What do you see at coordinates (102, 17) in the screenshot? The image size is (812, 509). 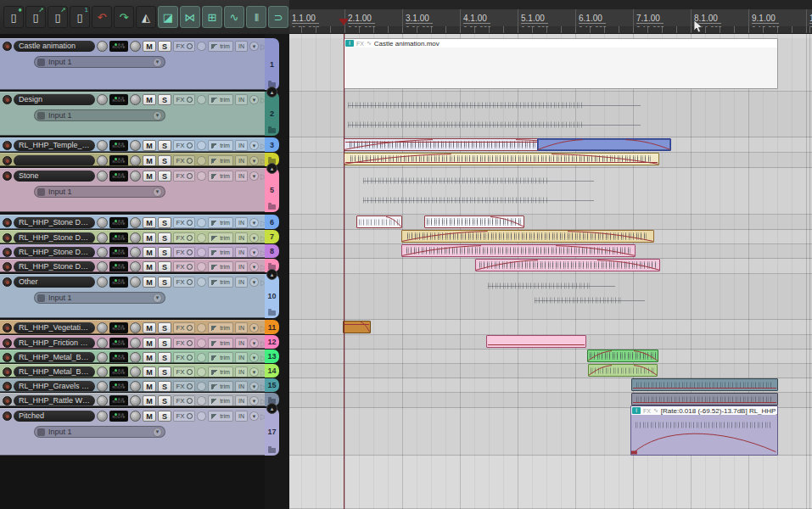 I see `undo-button: ↶` at bounding box center [102, 17].